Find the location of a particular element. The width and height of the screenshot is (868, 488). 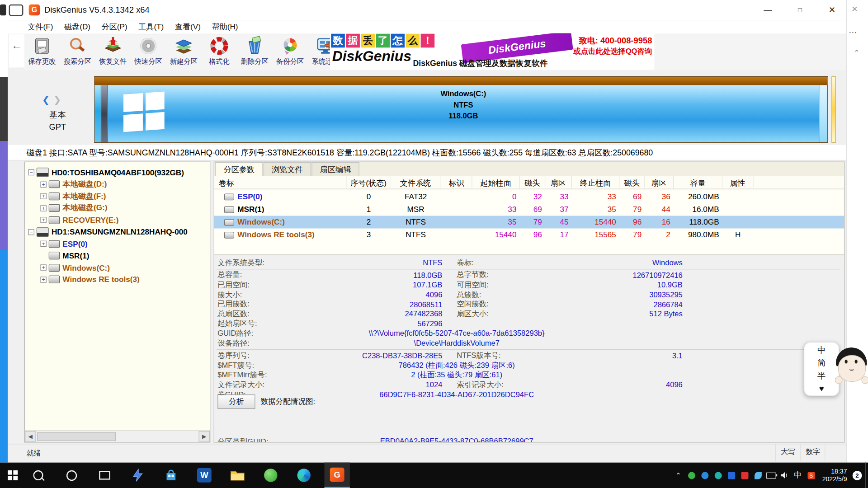

task-view-button is located at coordinates (104, 475).